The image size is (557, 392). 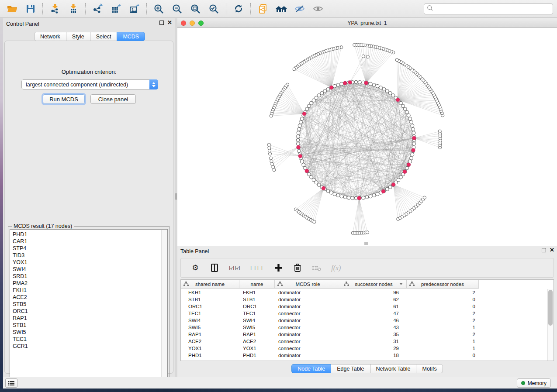 I want to click on zoom-fit-icon, so click(x=196, y=9).